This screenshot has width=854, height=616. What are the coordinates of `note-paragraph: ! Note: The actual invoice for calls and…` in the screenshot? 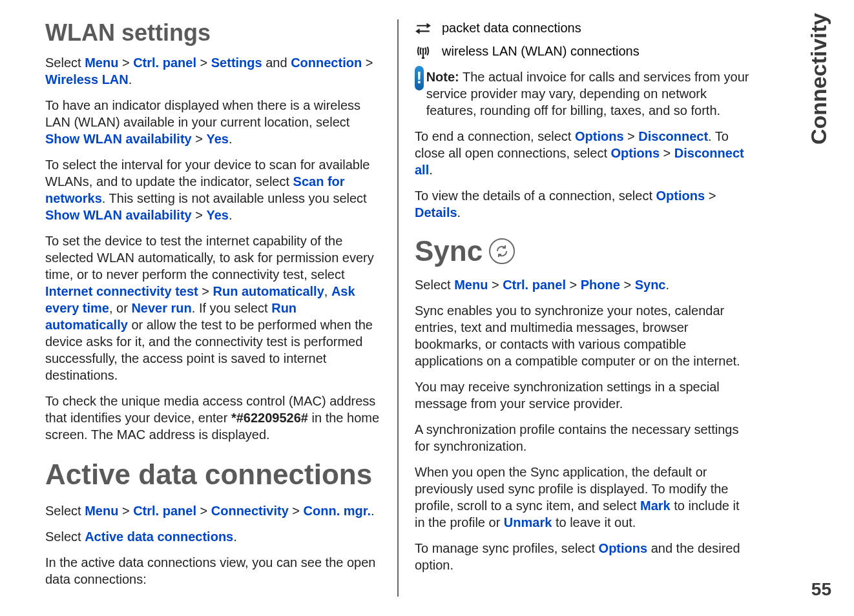 It's located at (583, 94).